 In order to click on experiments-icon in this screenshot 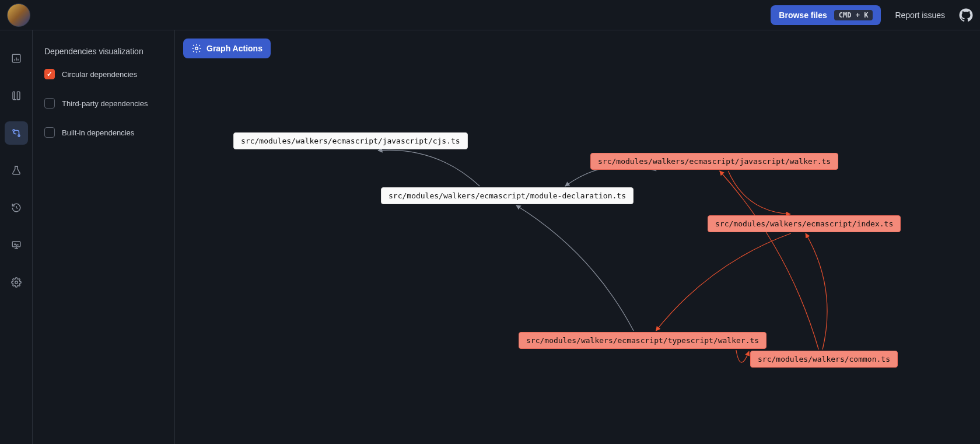, I will do `click(16, 170)`.